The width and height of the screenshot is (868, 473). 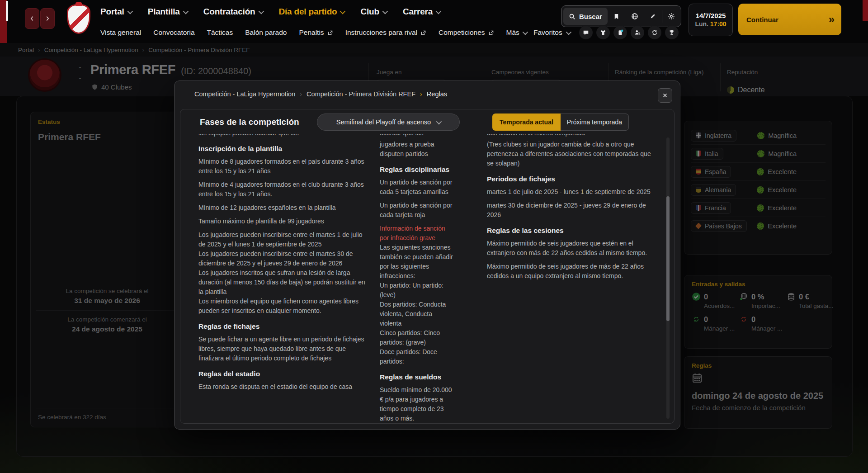 What do you see at coordinates (427, 122) in the screenshot?
I see `modal-title-row: Fases de la competición Semifinal del Pl…` at bounding box center [427, 122].